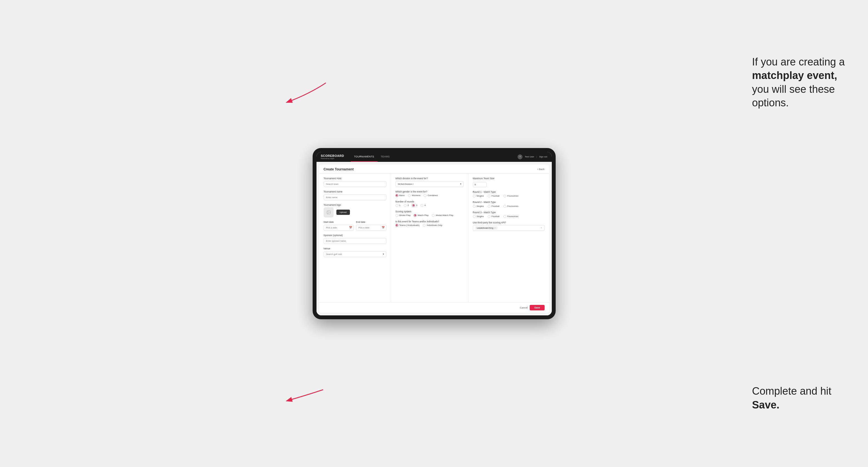 The image size is (868, 467). I want to click on gender-group: Which gender is the event for? Mens Wome…, so click(430, 193).